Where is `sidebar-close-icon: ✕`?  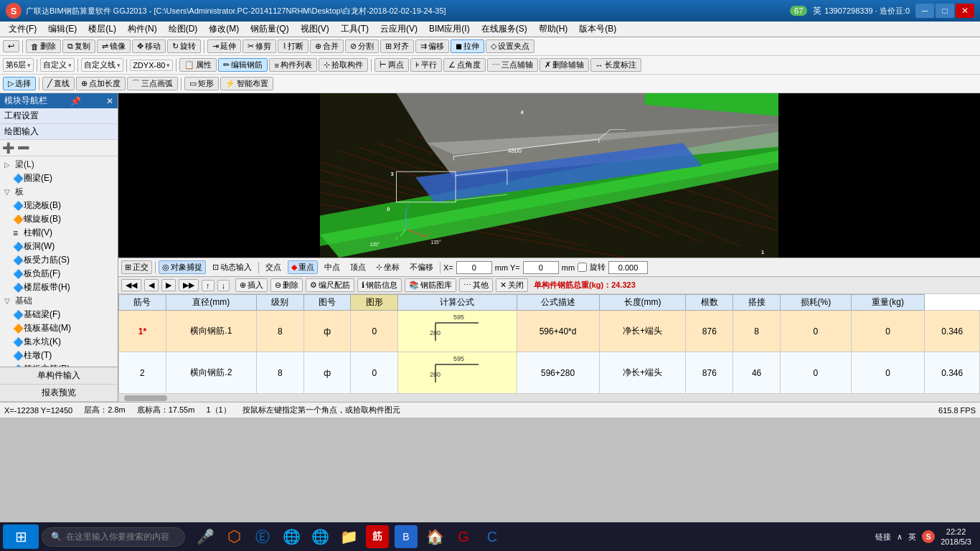 sidebar-close-icon: ✕ is located at coordinates (110, 101).